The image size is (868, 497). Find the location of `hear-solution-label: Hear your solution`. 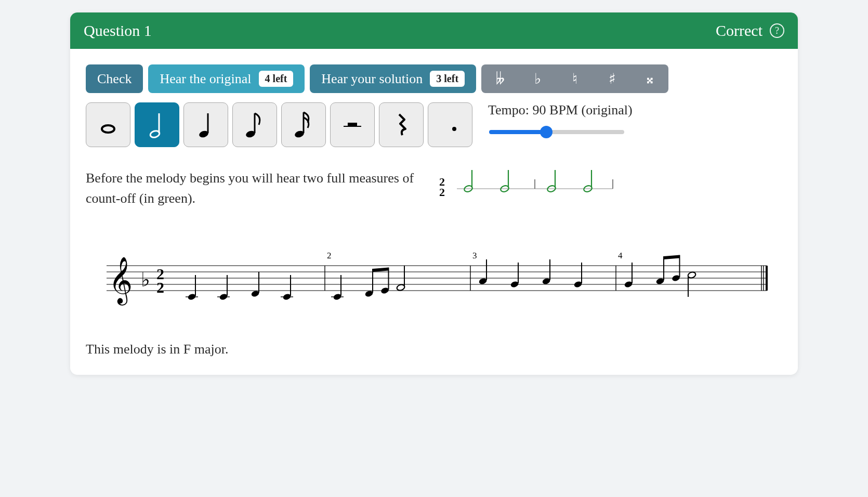

hear-solution-label: Hear your solution is located at coordinates (372, 79).